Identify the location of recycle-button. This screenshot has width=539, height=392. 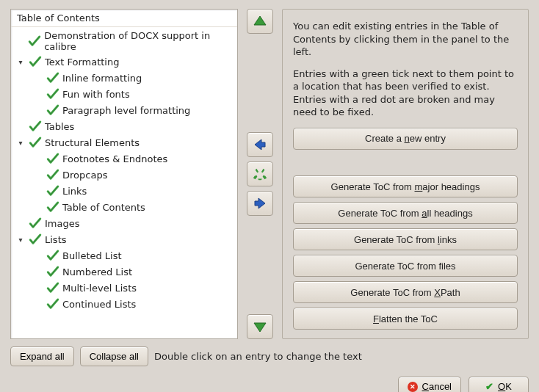
(260, 174).